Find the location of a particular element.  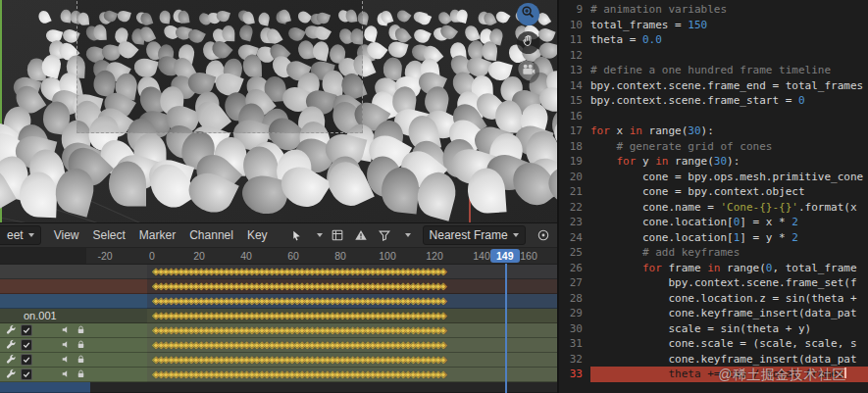

menu-channel: Channel is located at coordinates (212, 235).